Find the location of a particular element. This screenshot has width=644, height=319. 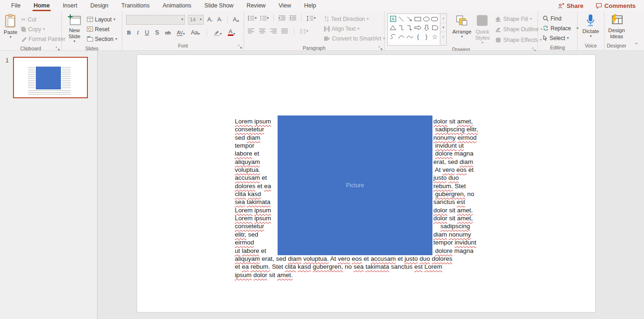

italic-button: I is located at coordinates (138, 33).